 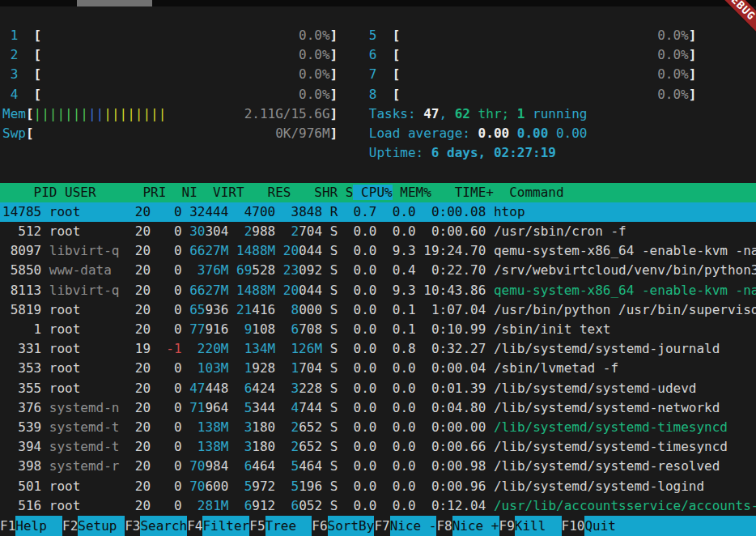 I want to click on fkey-f7-nice-: F7Nice -, so click(x=405, y=526).